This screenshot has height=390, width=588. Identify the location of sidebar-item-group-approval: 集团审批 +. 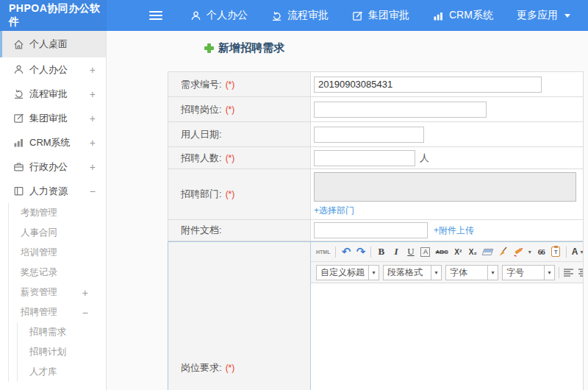
(53, 118).